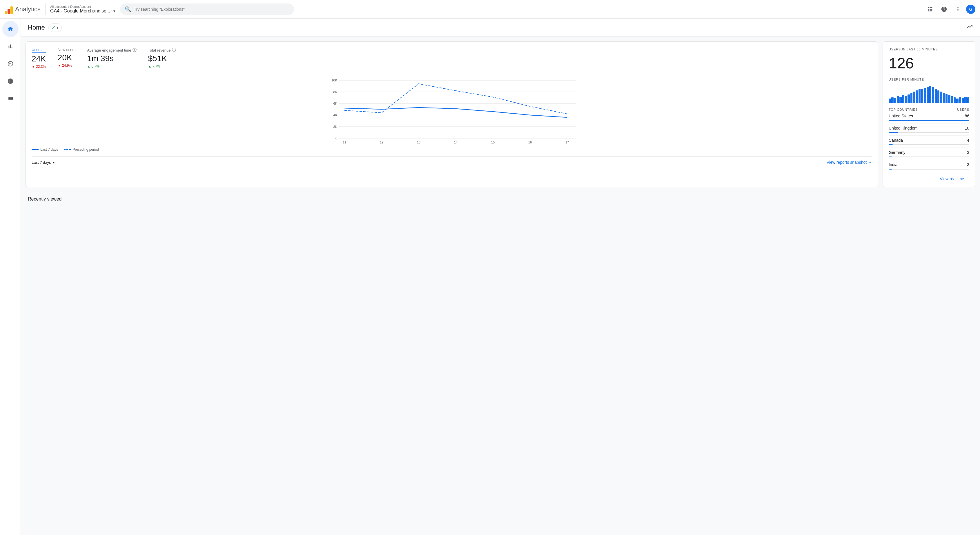 The height and width of the screenshot is (535, 980). I want to click on top-countries-section: TOP COUNTRIES USERS United States 86 Uni…, so click(929, 140).